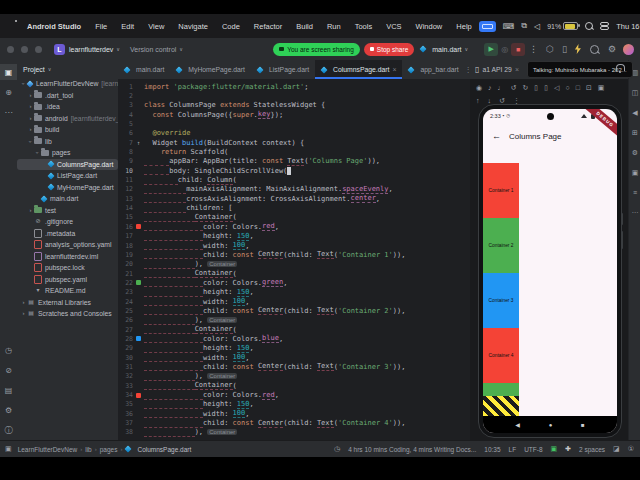  I want to click on control-center-icon, so click(604, 26).